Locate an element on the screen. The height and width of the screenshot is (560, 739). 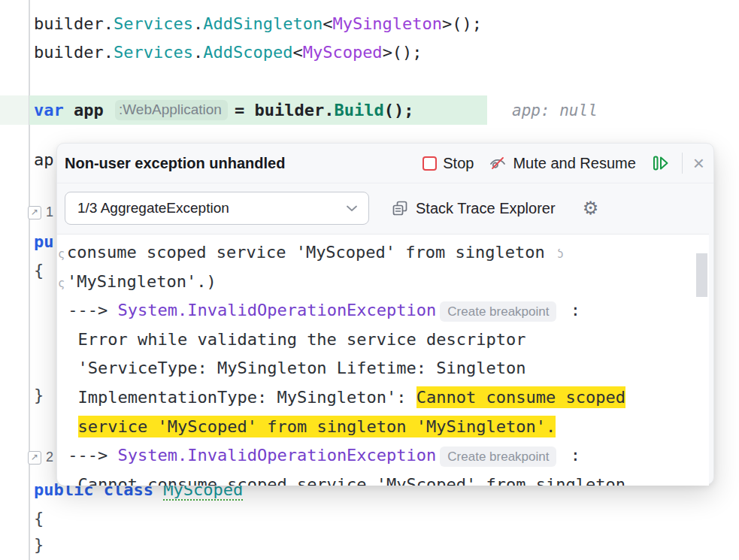
stack-trace-explorer-label: Stack Trace Explorer is located at coordinates (486, 209).